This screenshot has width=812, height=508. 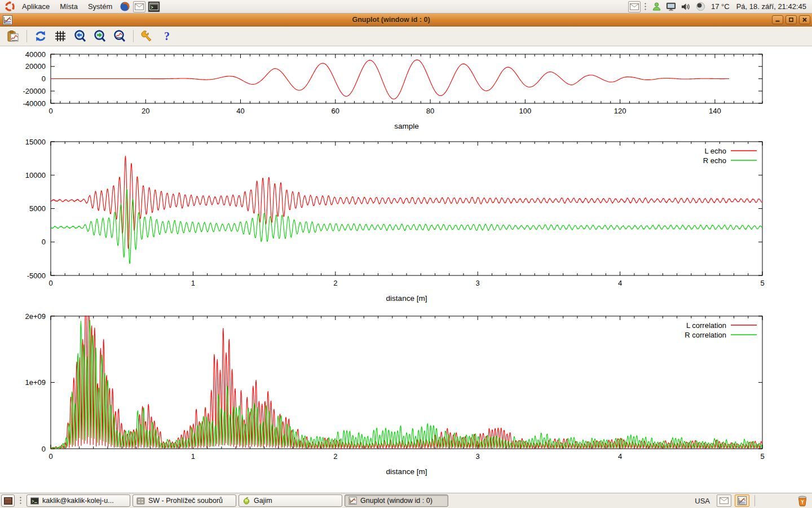 What do you see at coordinates (147, 36) in the screenshot?
I see `settings-button` at bounding box center [147, 36].